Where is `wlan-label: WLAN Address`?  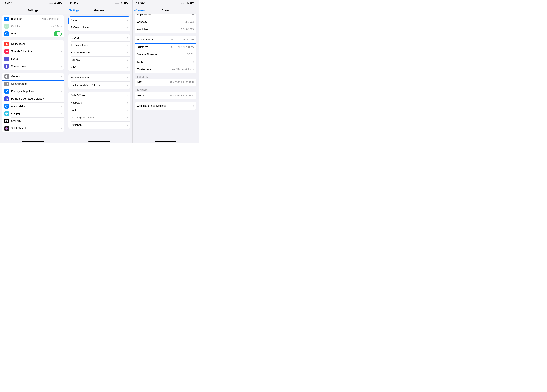 wlan-label: WLAN Address is located at coordinates (154, 40).